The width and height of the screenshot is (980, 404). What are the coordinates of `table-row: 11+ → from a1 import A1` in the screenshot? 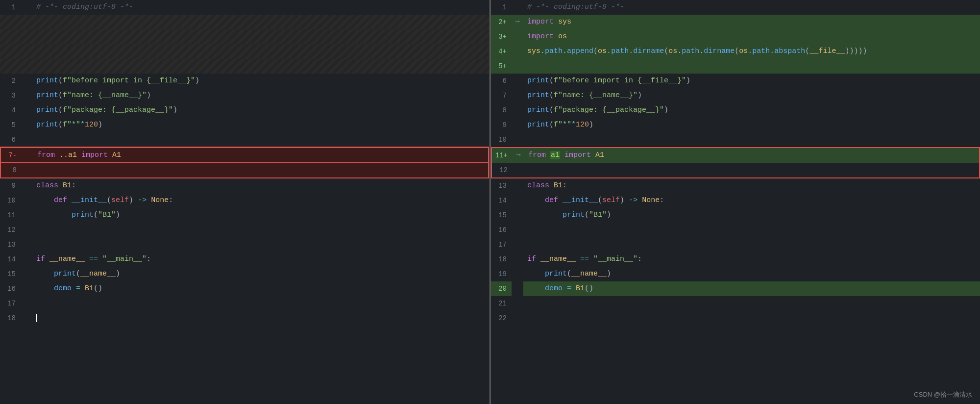 It's located at (735, 155).